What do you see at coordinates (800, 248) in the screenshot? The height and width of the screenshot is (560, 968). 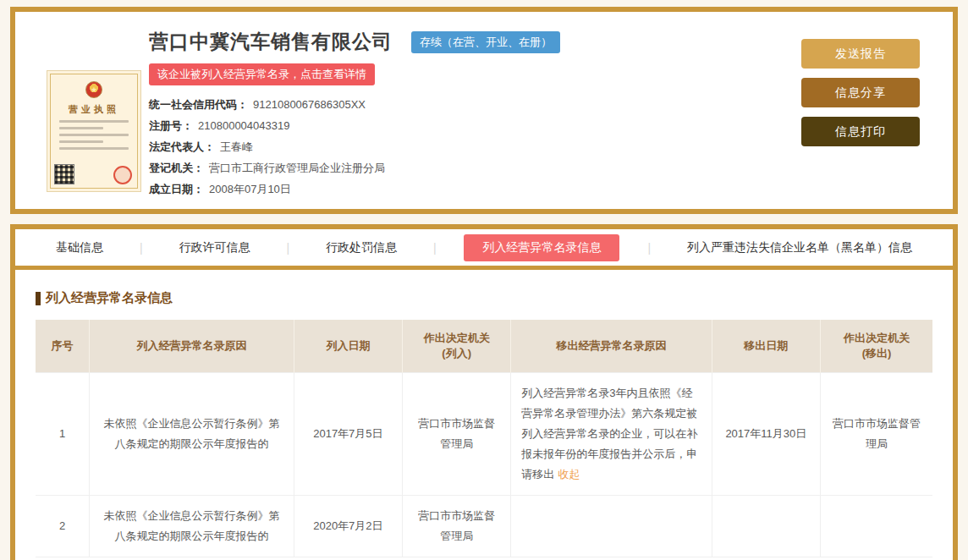 I see `tab-serious-violation-blacklist: 列入严重违法失信企业名单（黑名单）信息` at bounding box center [800, 248].